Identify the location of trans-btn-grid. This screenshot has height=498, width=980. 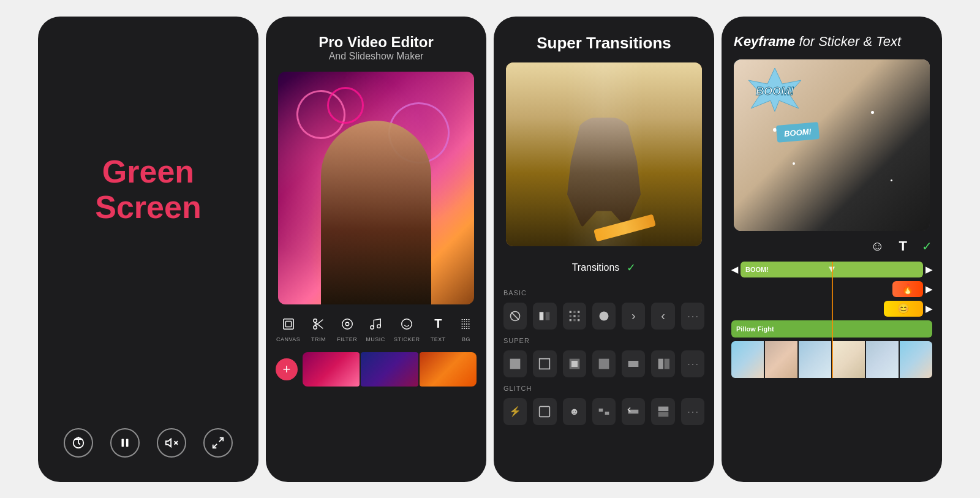
(575, 316).